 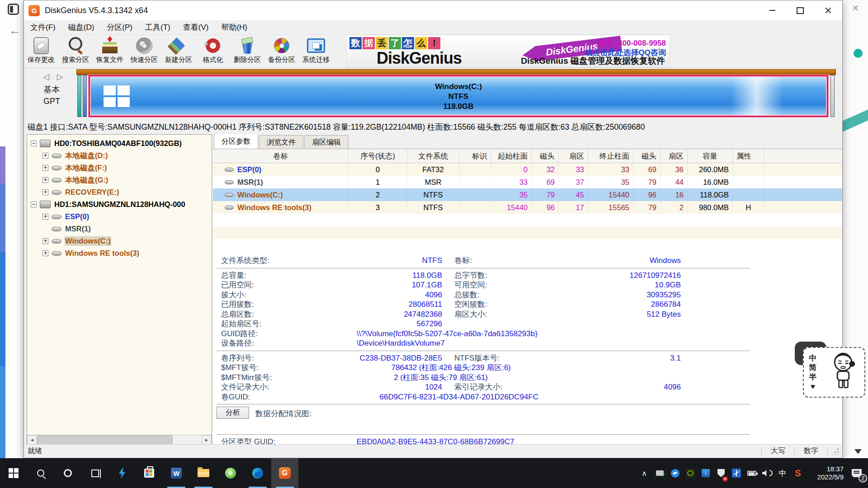 I want to click on partition-nav-arrows-icon: ◁ ▷, so click(x=54, y=77).